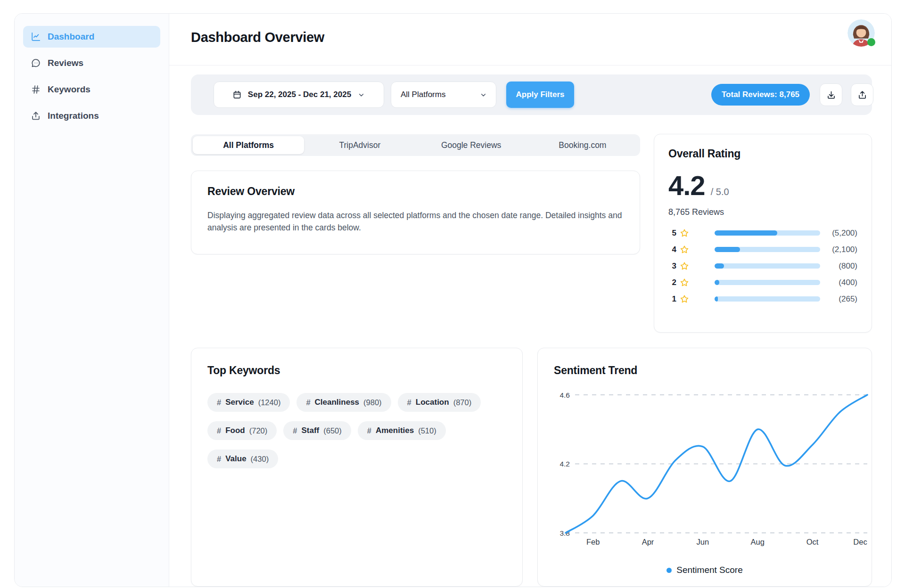 The image size is (905, 588). What do you see at coordinates (36, 63) in the screenshot?
I see `chat-bubble-icon` at bounding box center [36, 63].